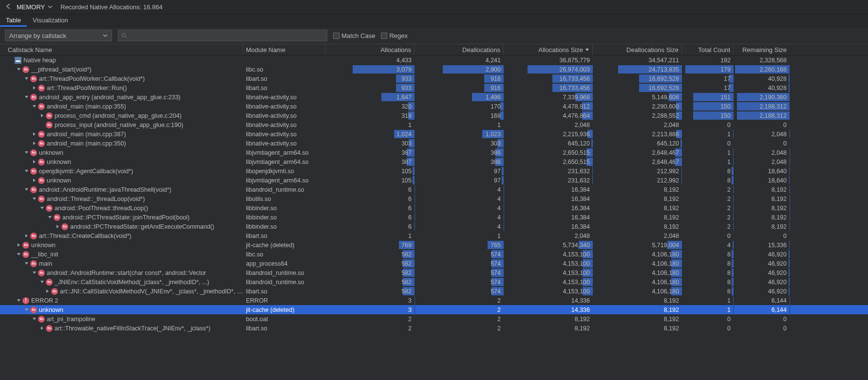  What do you see at coordinates (434, 97) in the screenshot?
I see `table-row: fnandroid_app_entry (android_native_app_…` at bounding box center [434, 97].